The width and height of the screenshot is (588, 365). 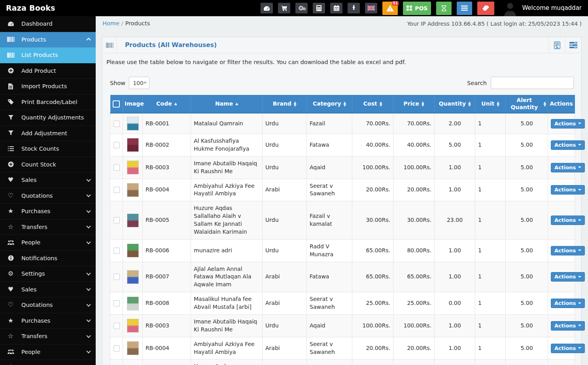 What do you see at coordinates (532, 83) in the screenshot?
I see `search-input` at bounding box center [532, 83].